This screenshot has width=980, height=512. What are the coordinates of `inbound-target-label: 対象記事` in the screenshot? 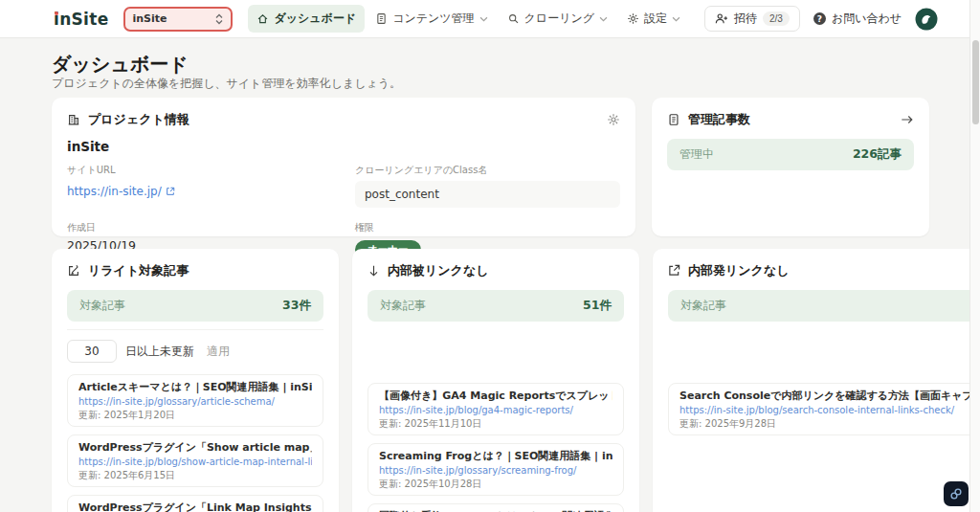 It's located at (403, 306).